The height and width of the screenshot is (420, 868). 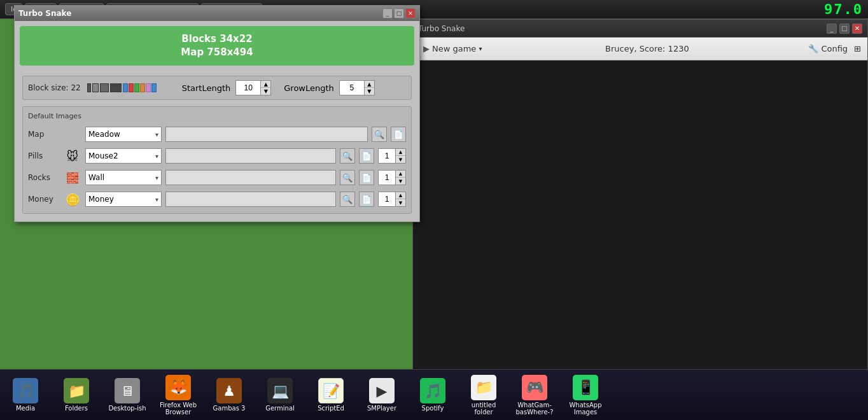 What do you see at coordinates (401, 181) in the screenshot?
I see `rocks-number-down: ▼` at bounding box center [401, 181].